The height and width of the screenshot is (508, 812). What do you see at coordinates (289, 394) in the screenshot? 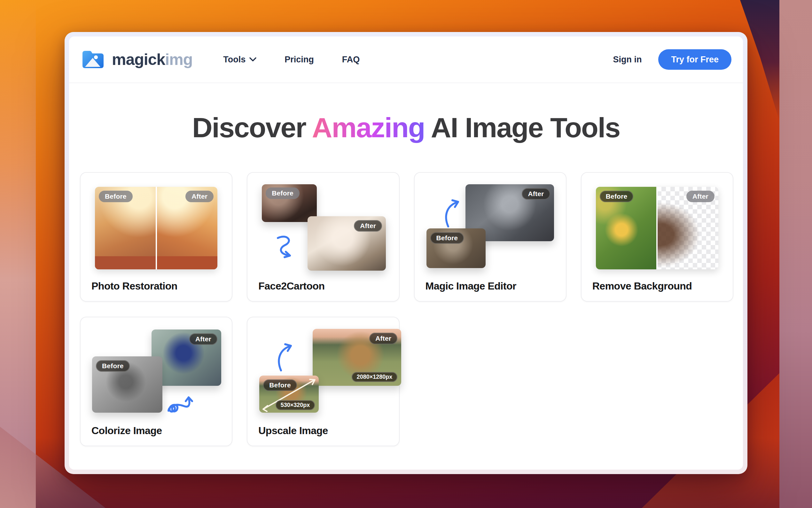
I see `before-image: Before 530×320px` at bounding box center [289, 394].